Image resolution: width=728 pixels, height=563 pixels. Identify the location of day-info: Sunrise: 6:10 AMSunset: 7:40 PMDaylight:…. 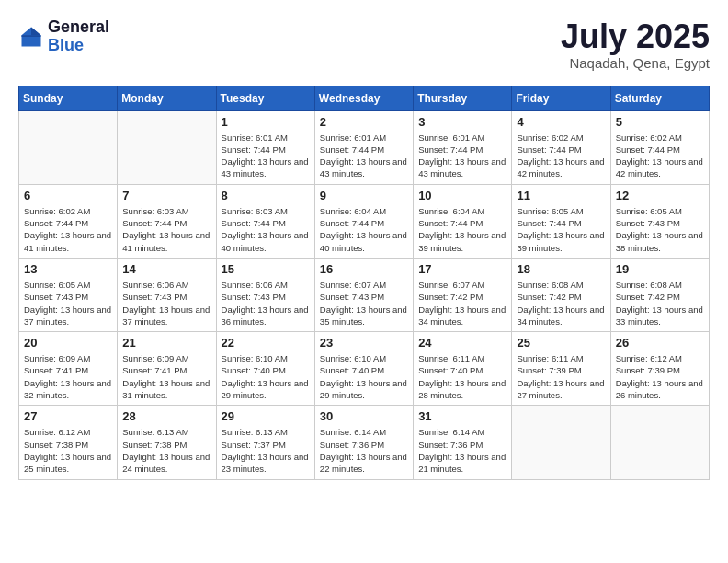
(364, 377).